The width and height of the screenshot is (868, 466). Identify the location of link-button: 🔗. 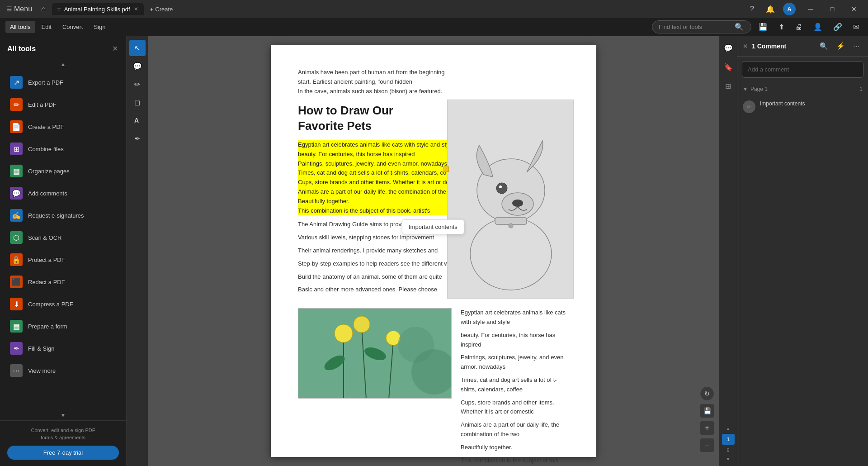
(838, 27).